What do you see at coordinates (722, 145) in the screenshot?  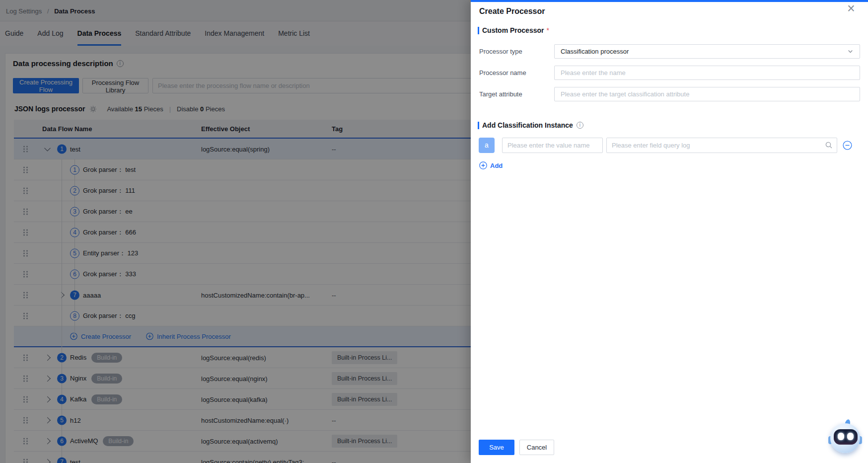 I see `instance-query-wrap` at bounding box center [722, 145].